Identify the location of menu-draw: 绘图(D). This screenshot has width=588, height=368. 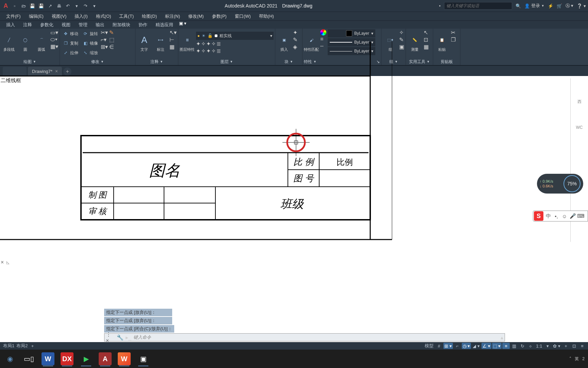
(149, 16).